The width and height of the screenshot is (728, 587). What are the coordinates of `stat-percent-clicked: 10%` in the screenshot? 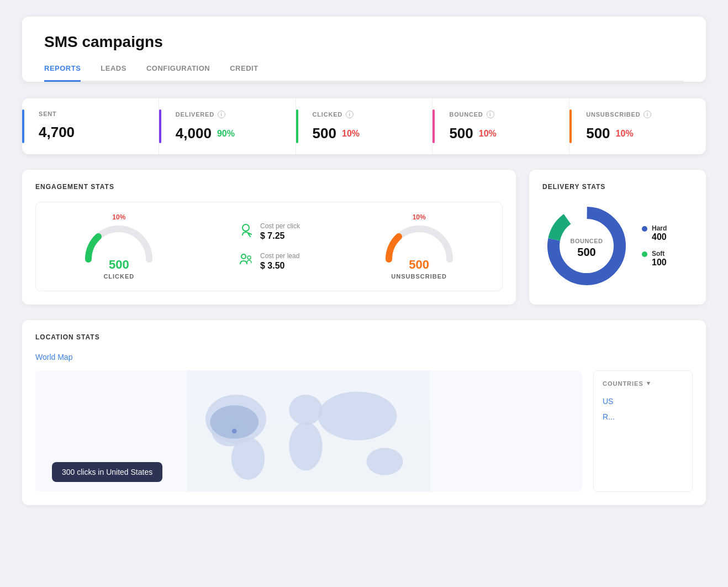 It's located at (351, 134).